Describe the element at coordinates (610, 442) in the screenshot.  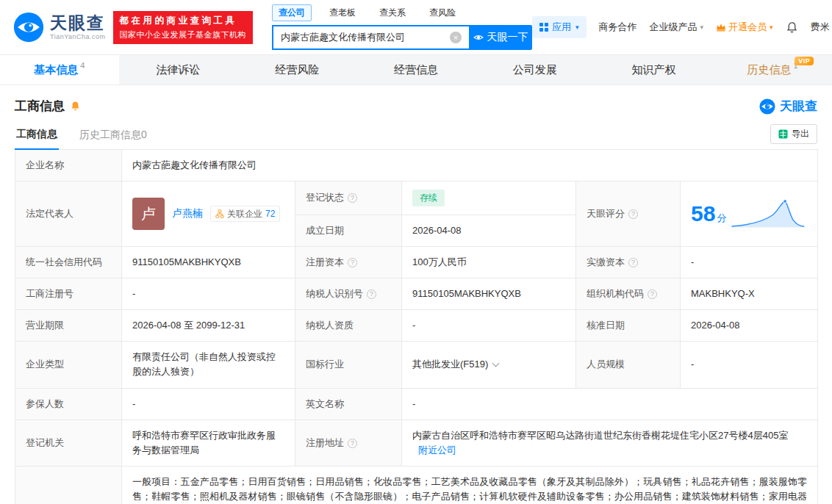
I see `value-reg-address: 内蒙古自治区呼和浩特市赛罕区昭乌达路街道世纪东街香榭花堤住宅小区27号楼4层40…` at that location.